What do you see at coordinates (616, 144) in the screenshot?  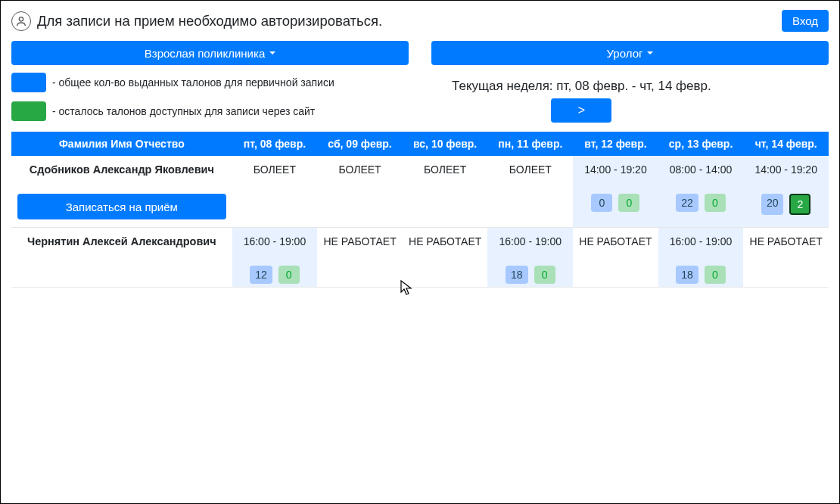 I see `col-header-day: вт, 12 февр.` at bounding box center [616, 144].